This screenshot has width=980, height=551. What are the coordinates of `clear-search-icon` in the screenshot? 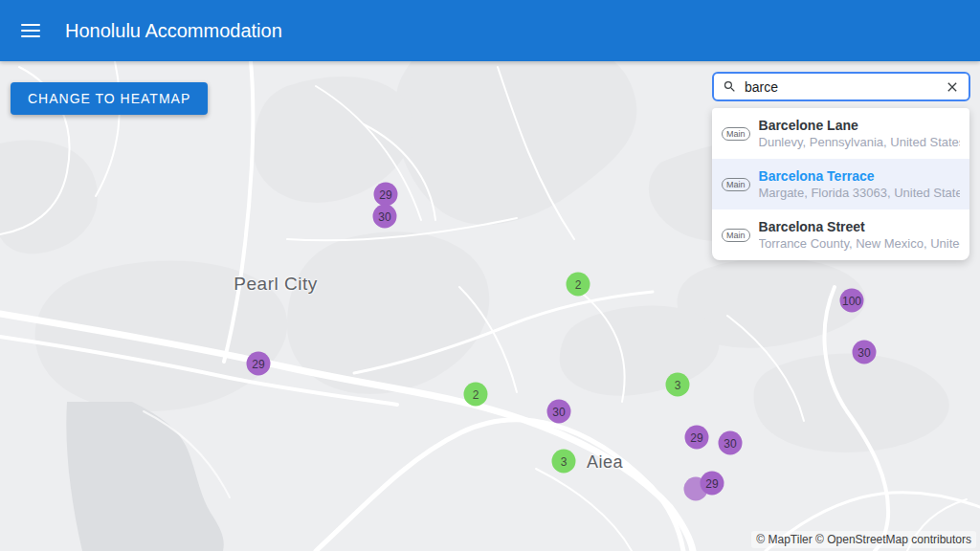 It's located at (952, 87).